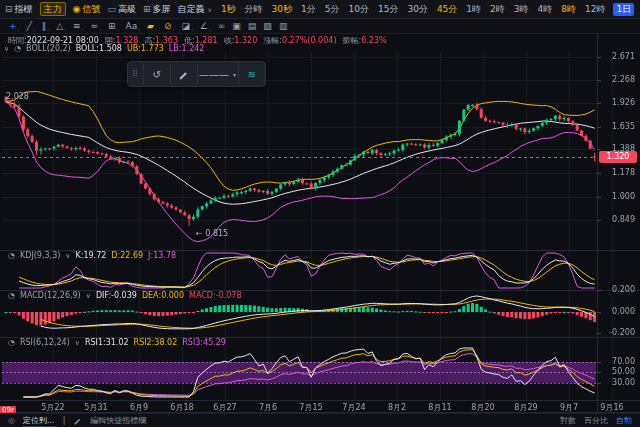 This screenshot has height=427, width=640. I want to click on magnet-undo-icon: ↺, so click(156, 74).